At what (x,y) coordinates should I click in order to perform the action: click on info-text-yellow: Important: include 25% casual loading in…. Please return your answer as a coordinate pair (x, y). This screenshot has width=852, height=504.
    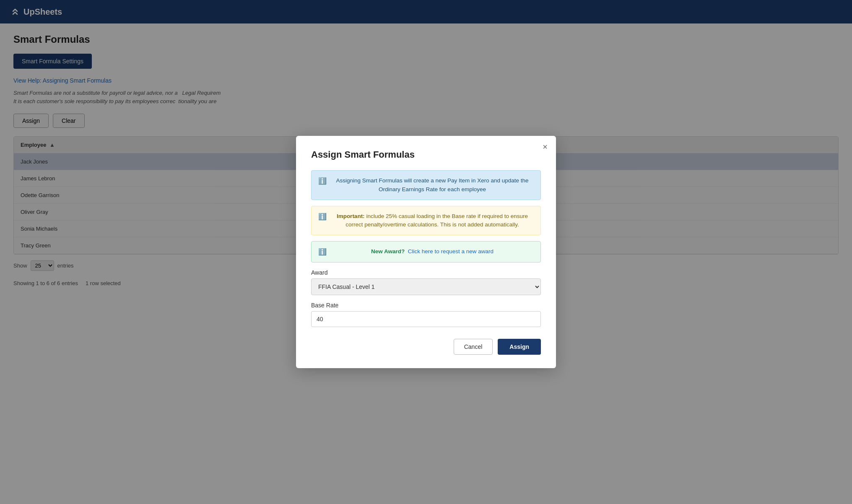
    Looking at the image, I should click on (432, 221).